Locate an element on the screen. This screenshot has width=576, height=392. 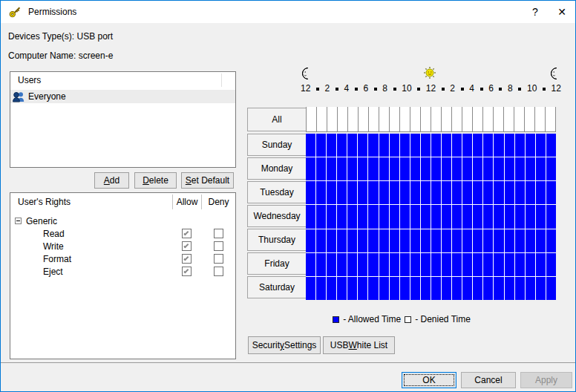
allow-checkbox-write is located at coordinates (187, 246).